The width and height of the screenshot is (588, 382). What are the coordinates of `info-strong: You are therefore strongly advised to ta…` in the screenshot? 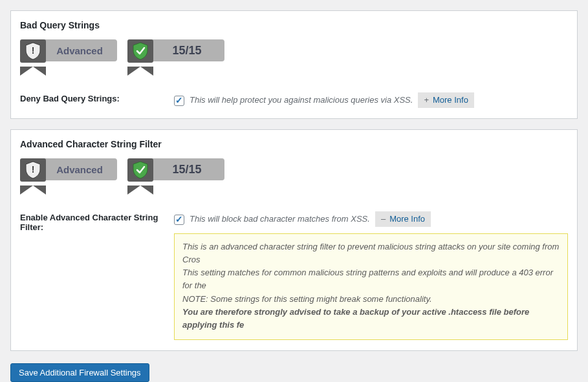 It's located at (371, 319).